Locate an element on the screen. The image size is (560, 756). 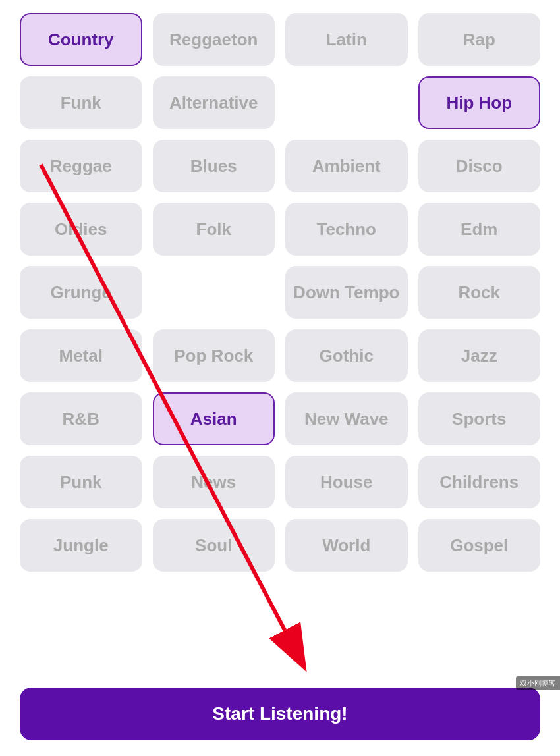
start-listening-button: Start Listening! is located at coordinates (280, 714).